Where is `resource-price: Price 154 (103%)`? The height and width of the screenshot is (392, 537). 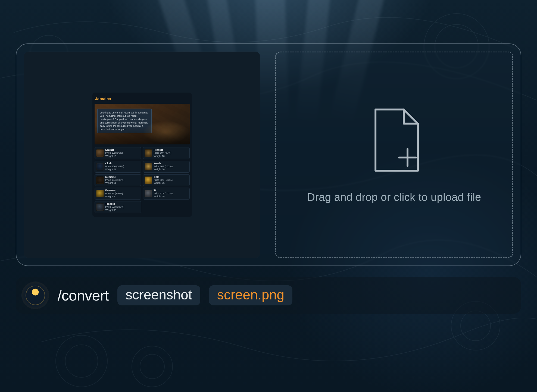
resource-price: Price 154 (103%) is located at coordinates (115, 180).